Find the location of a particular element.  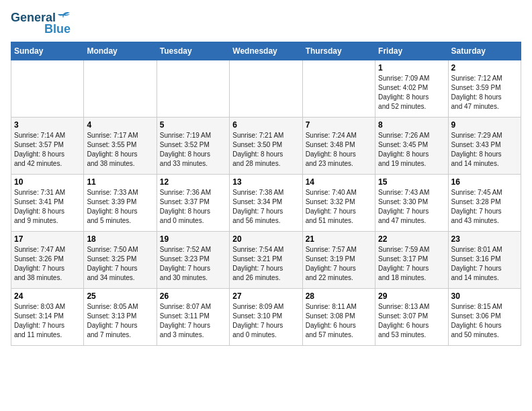

column-header-thursday: Thursday is located at coordinates (339, 51).